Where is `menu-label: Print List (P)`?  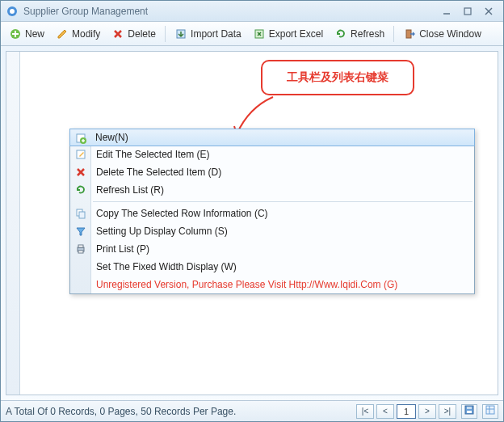
menu-label: Print List (P) is located at coordinates (123, 249).